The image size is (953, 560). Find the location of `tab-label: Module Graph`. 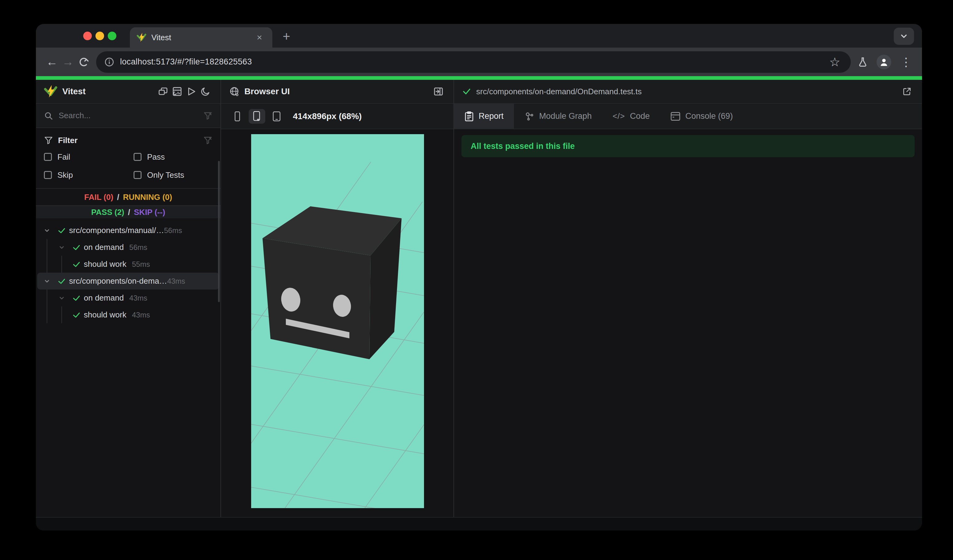

tab-label: Module Graph is located at coordinates (565, 116).